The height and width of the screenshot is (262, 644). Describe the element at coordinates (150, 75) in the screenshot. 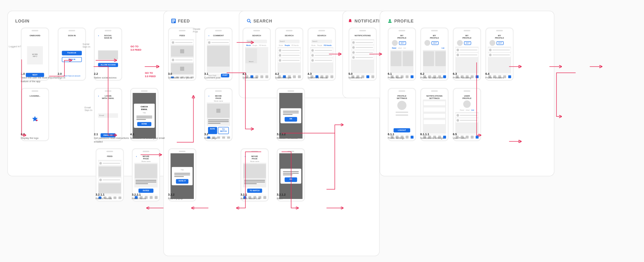

I see `goto-feed-2: GO TO 3.0 FEED` at that location.